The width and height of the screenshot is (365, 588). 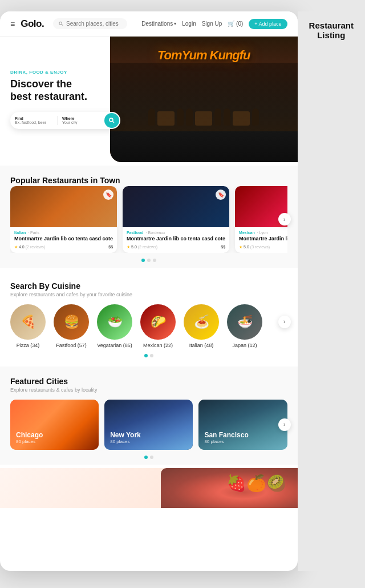 I want to click on hero-find-section: Find, so click(x=34, y=120).